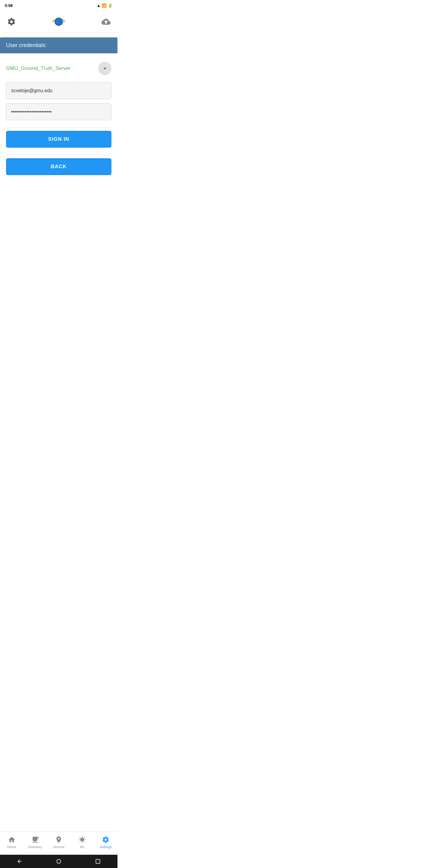 The height and width of the screenshot is (868, 422). What do you see at coordinates (35, 842) in the screenshot?
I see `nav-item-inventory: Inventory` at bounding box center [35, 842].